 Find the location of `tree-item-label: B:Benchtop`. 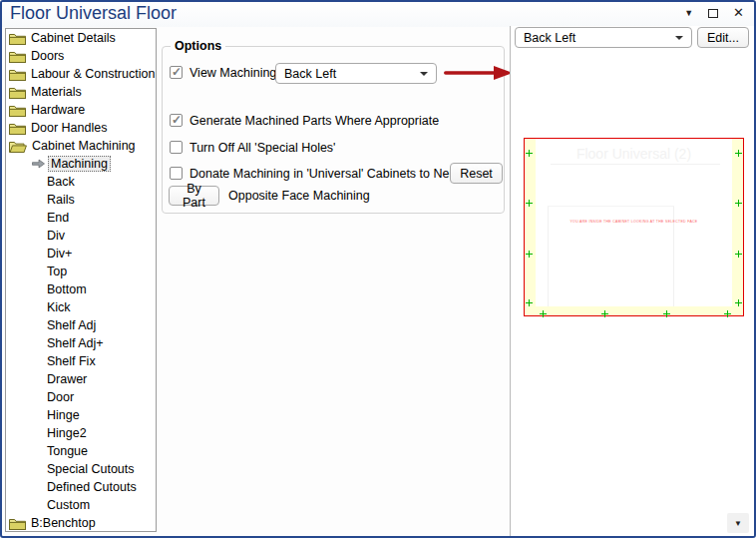

tree-item-label: B:Benchtop is located at coordinates (64, 523).